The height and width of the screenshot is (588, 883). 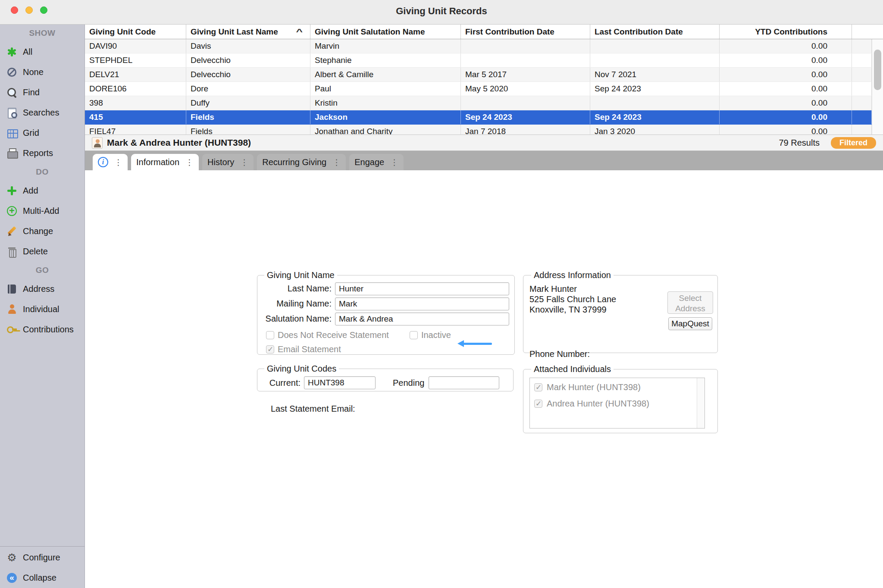 What do you see at coordinates (42, 153) in the screenshot?
I see `sidebar-item-reports: Reports` at bounding box center [42, 153].